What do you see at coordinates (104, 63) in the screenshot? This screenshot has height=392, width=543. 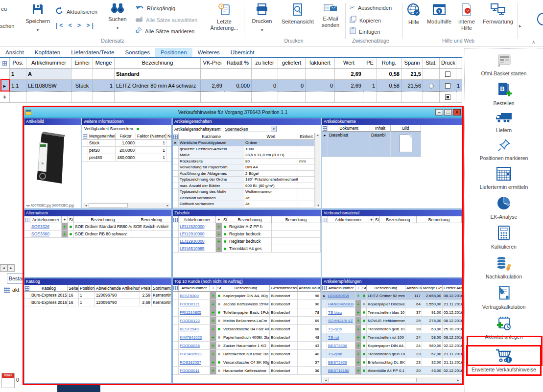 I see `column-header: Menge` at bounding box center [104, 63].